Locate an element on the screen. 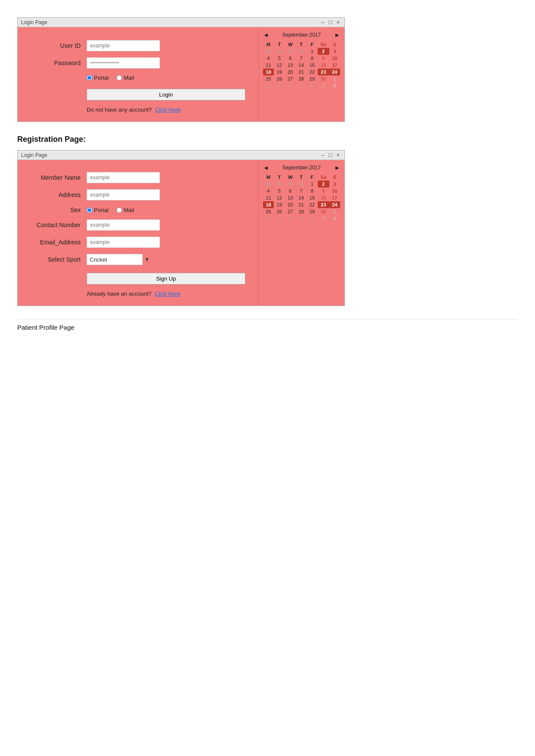 The image size is (535, 756). address-input is located at coordinates (123, 195).